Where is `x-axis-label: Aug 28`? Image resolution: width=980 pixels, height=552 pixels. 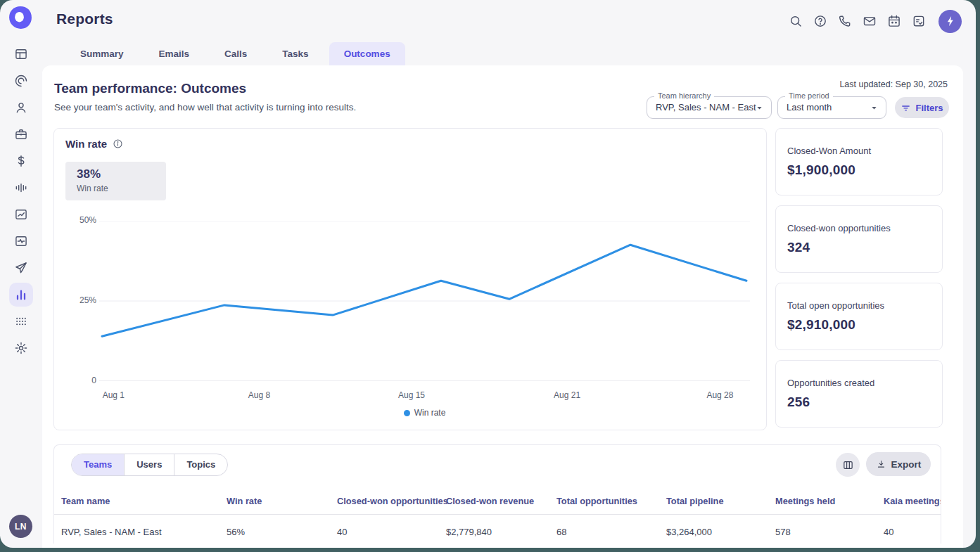
x-axis-label: Aug 28 is located at coordinates (720, 395).